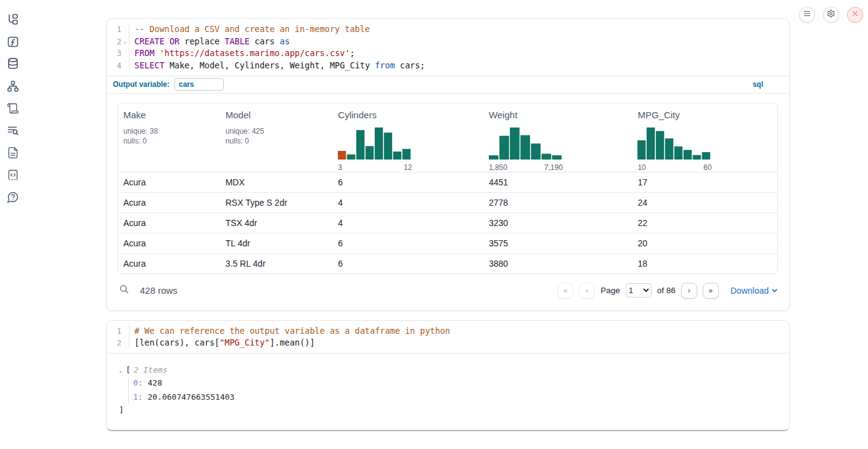 This screenshot has height=449, width=868. What do you see at coordinates (448, 392) in the screenshot?
I see `python-cell-output: ⌄ [ 2 Items 0: 4281: 20.060747663551403 …` at bounding box center [448, 392].